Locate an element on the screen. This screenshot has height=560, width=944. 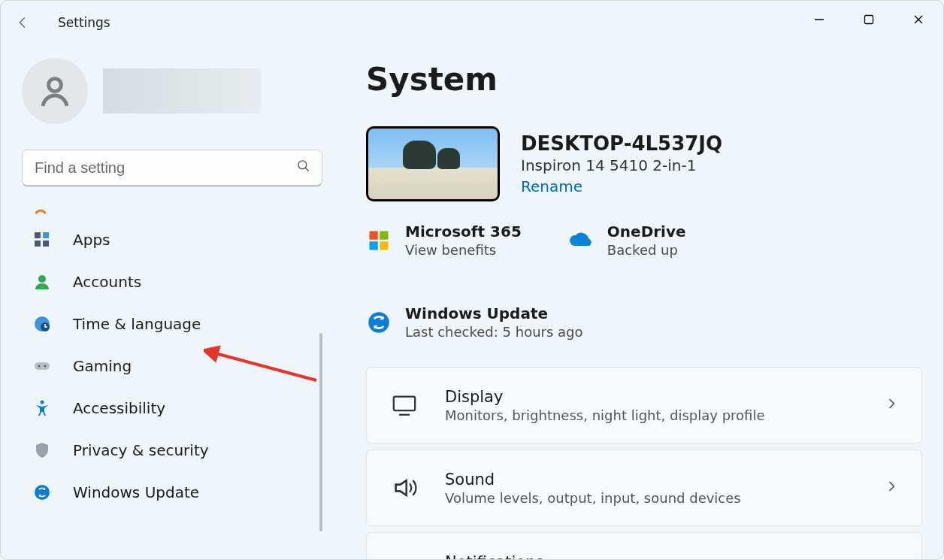
card-sub: Monitors, brightness, night light, displ… is located at coordinates (605, 415).